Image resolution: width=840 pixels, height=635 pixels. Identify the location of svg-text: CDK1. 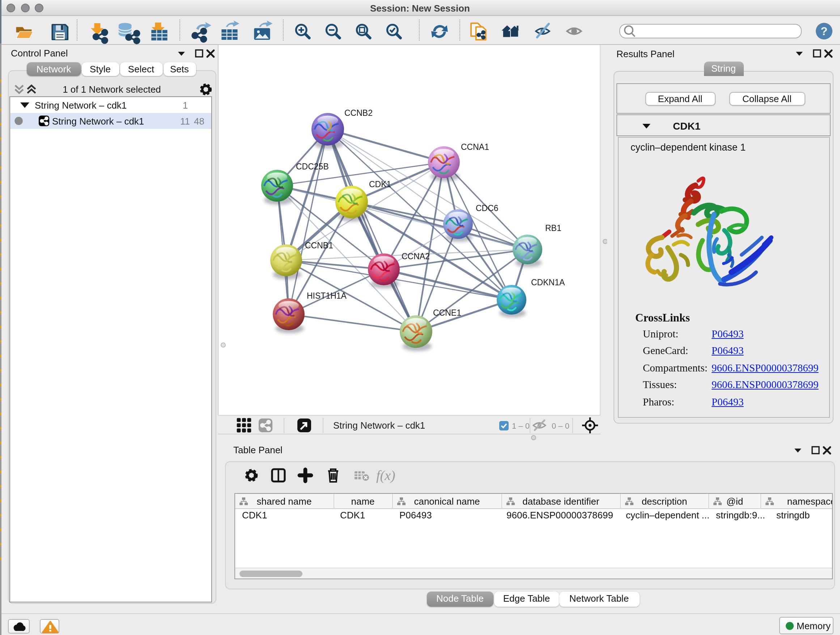
(380, 184).